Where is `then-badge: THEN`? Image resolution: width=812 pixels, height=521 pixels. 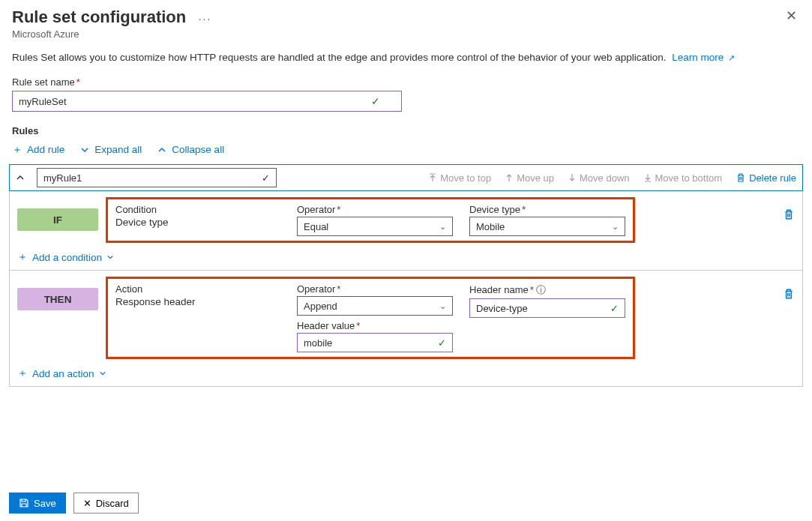
then-badge: THEN is located at coordinates (58, 299).